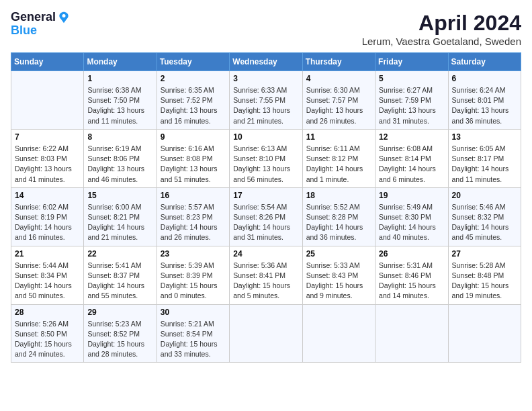 The image size is (532, 411). Describe the element at coordinates (47, 164) in the screenshot. I see `day-info: Sunrise: 6:22 AMSunset: 8:03 PMDaylight:…` at that location.